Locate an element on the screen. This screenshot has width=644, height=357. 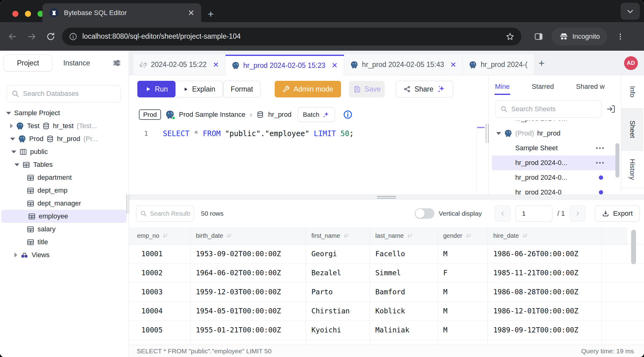
tree-item-database-hr_test: Testhr_test(Test... is located at coordinates (64, 126).